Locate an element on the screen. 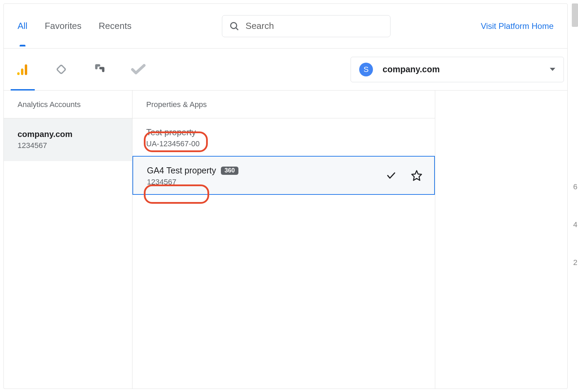  top-row: All Favorites Recents Visit Platform Hom… is located at coordinates (286, 26).